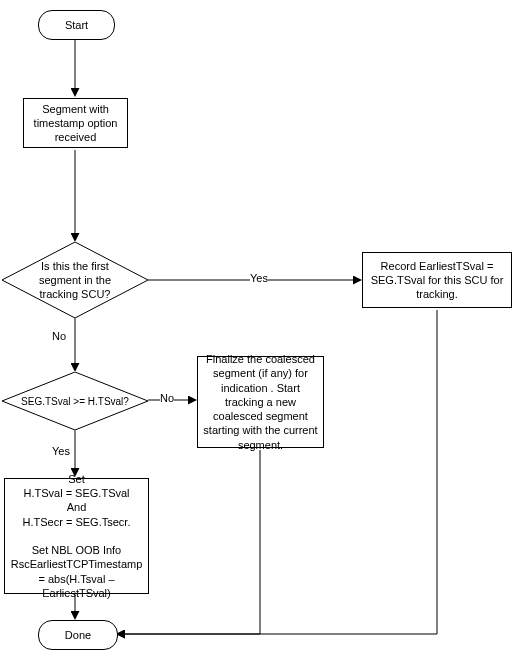 Image resolution: width=521 pixels, height=668 pixels. I want to click on yes-label-2: Yes, so click(61, 451).